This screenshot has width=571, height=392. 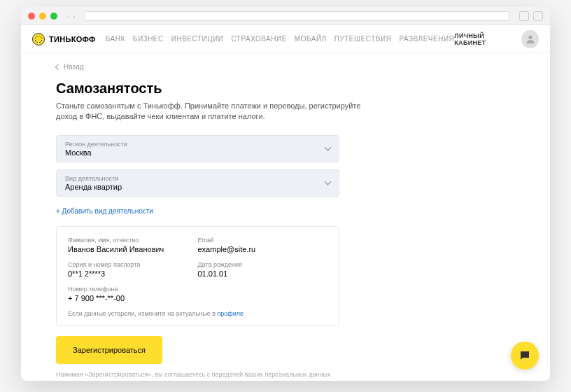 I want to click on dob-label: Дата рождения, so click(x=263, y=265).